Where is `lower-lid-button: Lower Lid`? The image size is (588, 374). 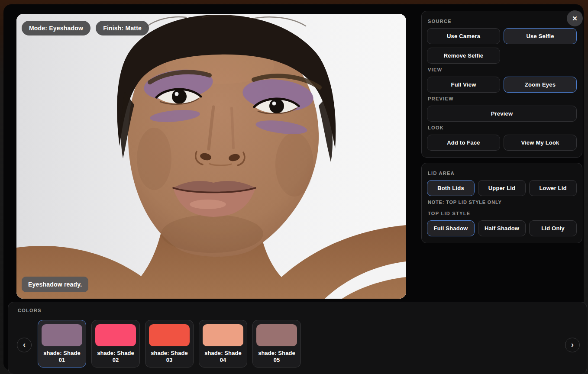
lower-lid-button: Lower Lid is located at coordinates (553, 188).